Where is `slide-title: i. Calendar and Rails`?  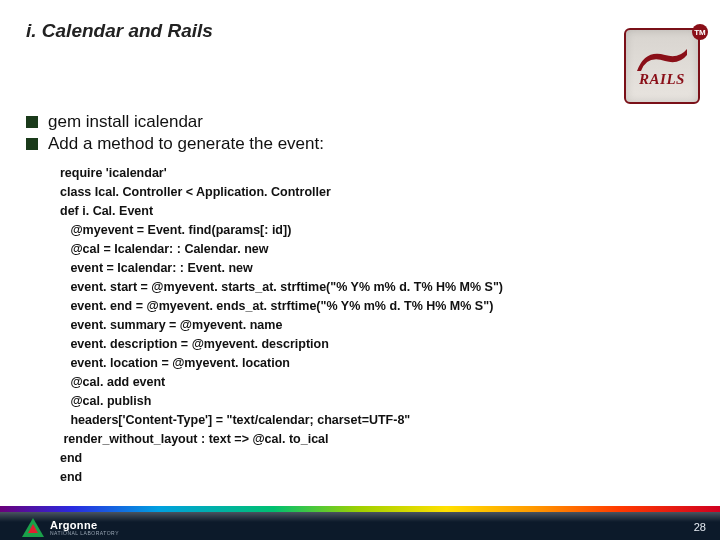 slide-title: i. Calendar and Rails is located at coordinates (120, 31).